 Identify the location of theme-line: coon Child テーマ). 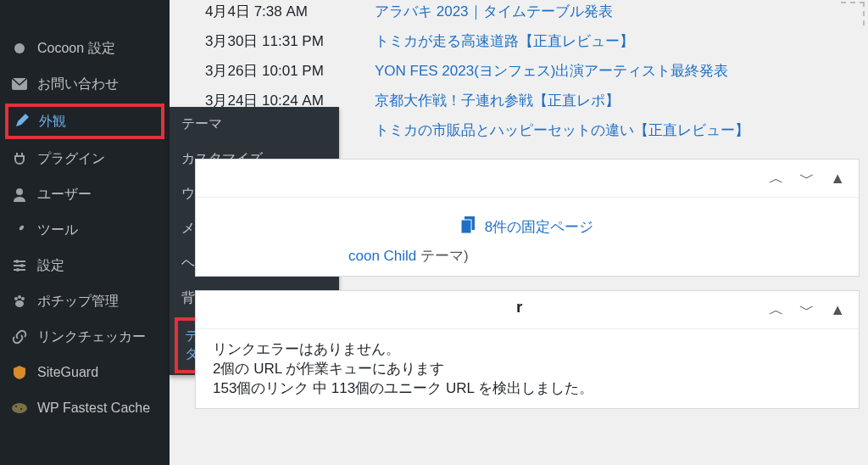
(595, 256).